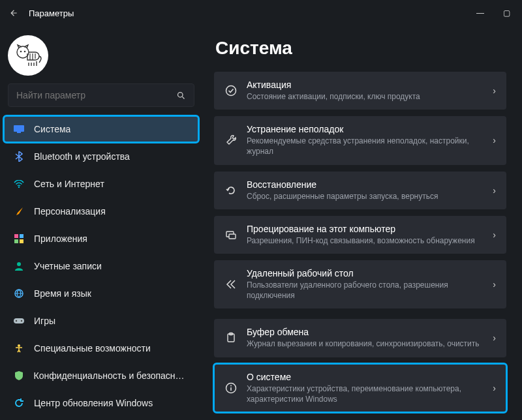  What do you see at coordinates (365, 190) in the screenshot?
I see `card-text: Восстановление Сброс, расширенные параме…` at bounding box center [365, 190].